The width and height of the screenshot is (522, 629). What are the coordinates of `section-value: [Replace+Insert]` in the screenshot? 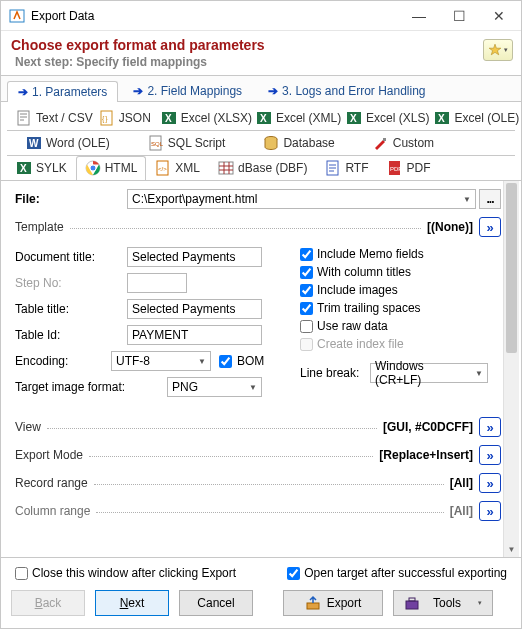 It's located at (426, 455).